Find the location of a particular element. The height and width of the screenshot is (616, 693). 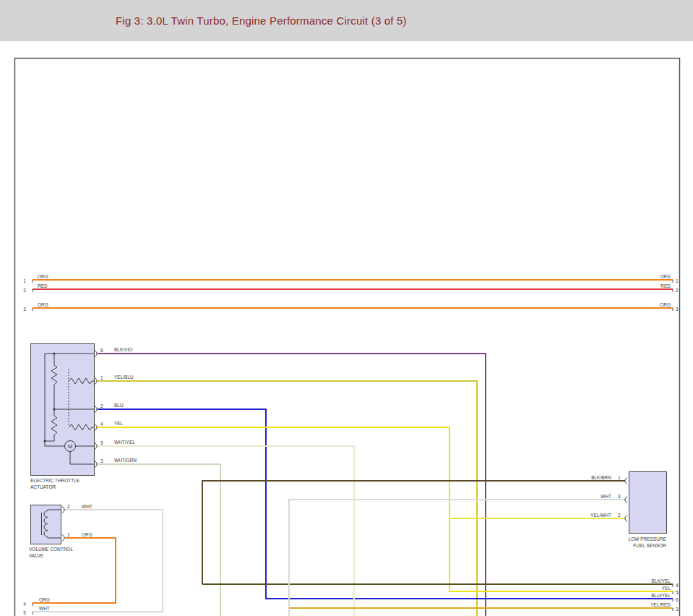

bottom-right-pin: 3 is located at coordinates (677, 609).